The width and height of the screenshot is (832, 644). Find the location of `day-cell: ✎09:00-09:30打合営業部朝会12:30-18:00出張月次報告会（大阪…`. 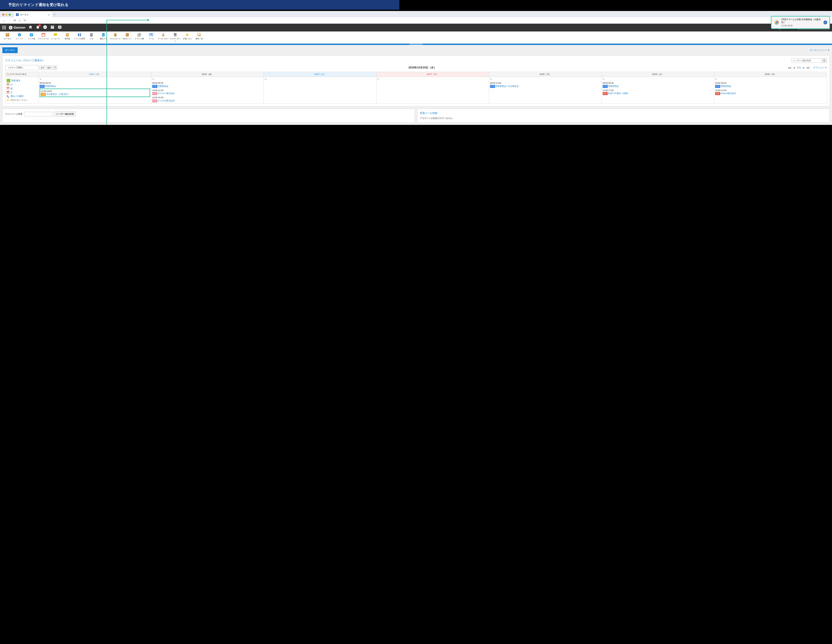

day-cell: ✎09:00-09:30打合営業部朝会12:30-18:00出張月次報告会（大阪… is located at coordinates (95, 90).